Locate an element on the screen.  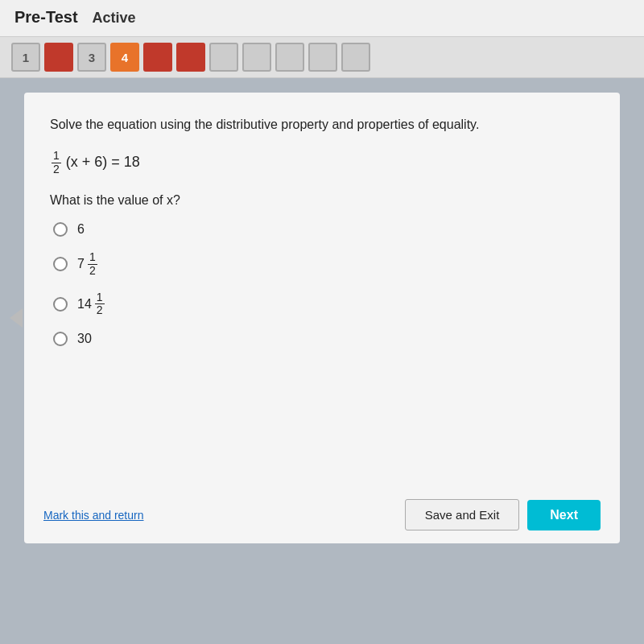
nav-btn-4: 4 is located at coordinates (125, 57).